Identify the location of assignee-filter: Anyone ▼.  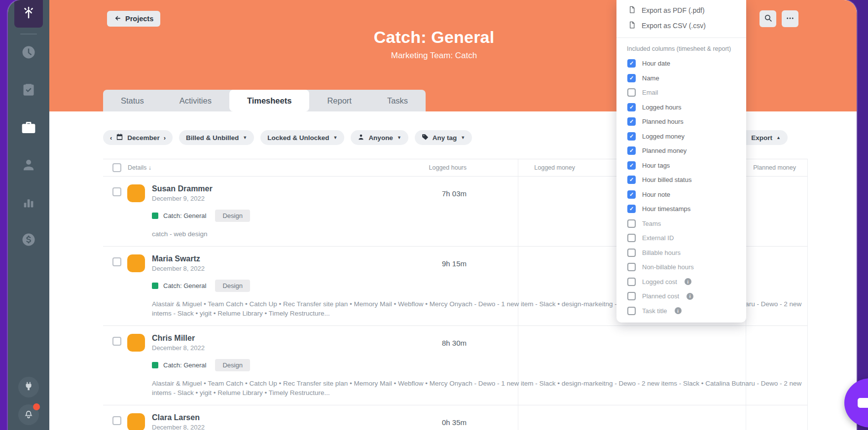
(379, 138).